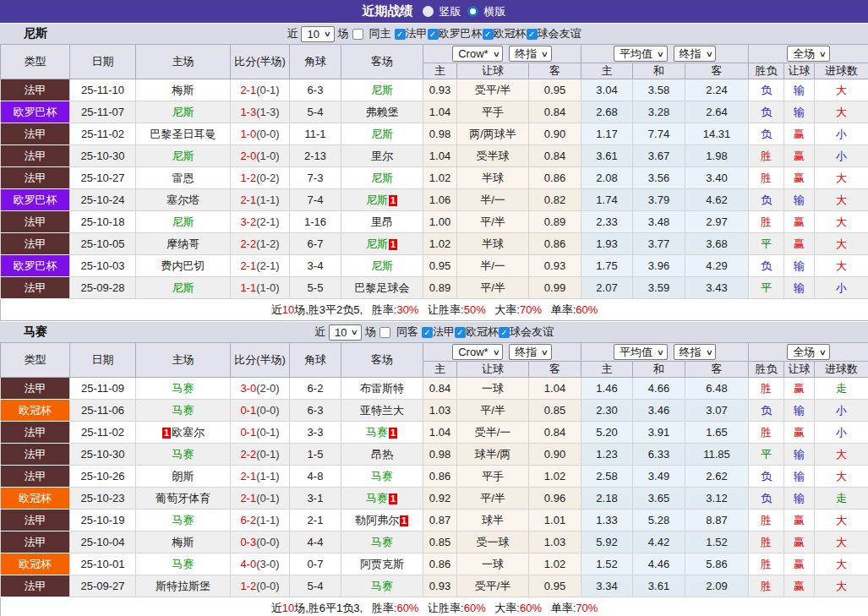 The image size is (868, 616). Describe the element at coordinates (382, 411) in the screenshot. I see `team-name: 亚特兰大` at that location.